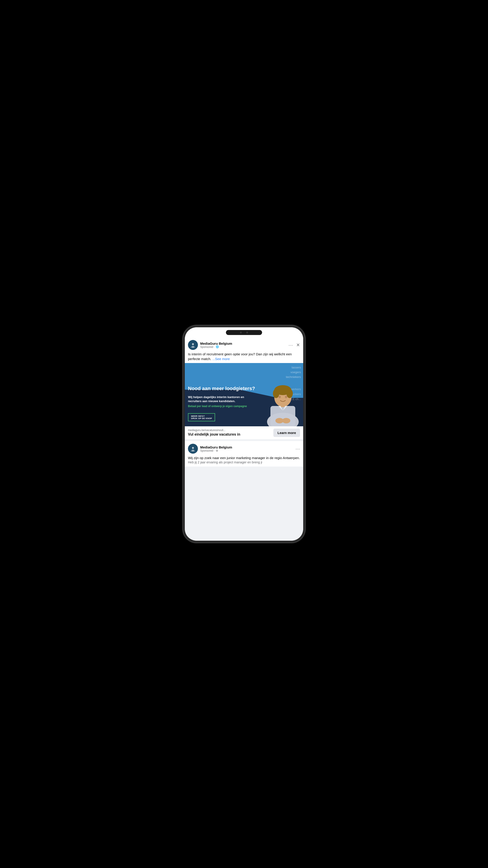 The image size is (488, 868). Describe the element at coordinates (193, 449) in the screenshot. I see `avatar-2: By MediaGuru` at that location.